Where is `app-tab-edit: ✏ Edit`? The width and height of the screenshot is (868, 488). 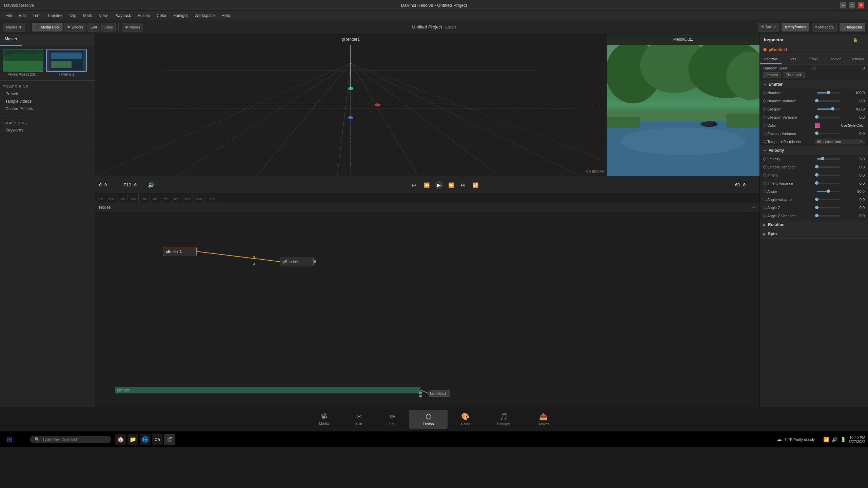
app-tab-edit: ✏ Edit is located at coordinates (393, 419).